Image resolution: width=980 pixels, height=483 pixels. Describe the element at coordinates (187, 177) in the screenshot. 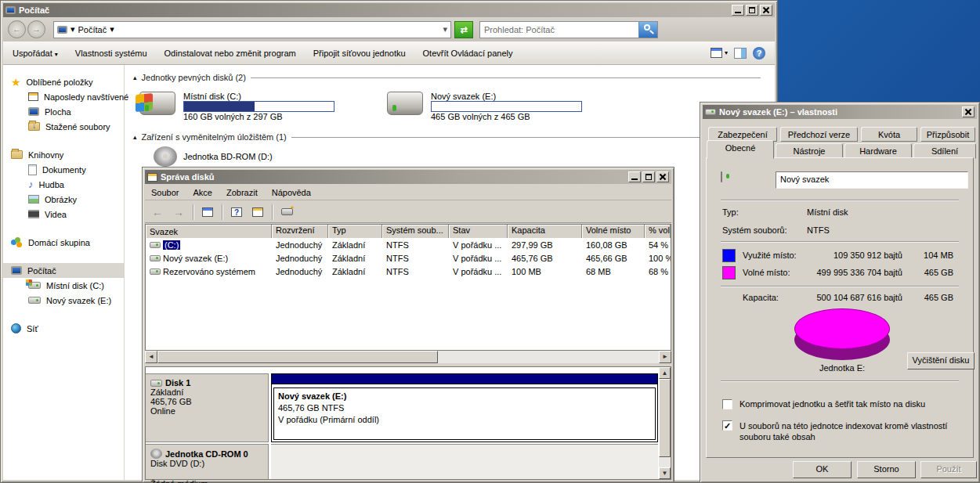

I see `disk-management-title: Správa disků` at that location.